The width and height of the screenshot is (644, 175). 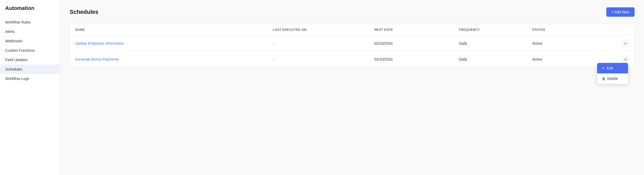 I want to click on sidebar-title: Automation, so click(x=30, y=11).